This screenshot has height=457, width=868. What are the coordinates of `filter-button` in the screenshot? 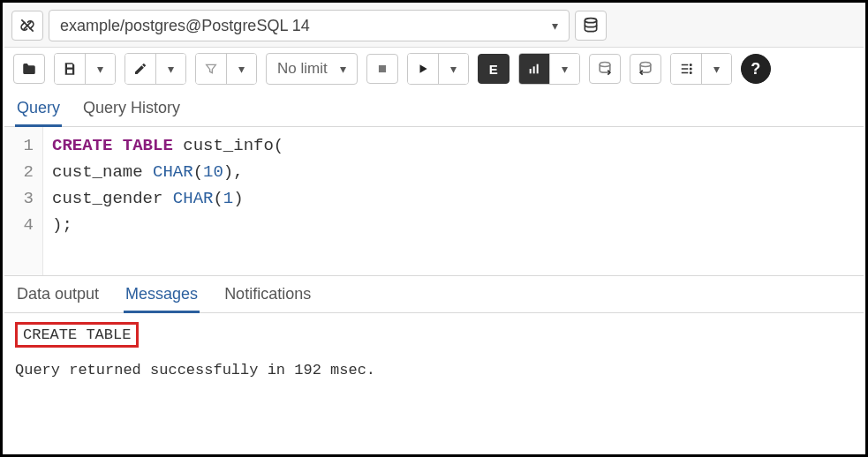 It's located at (211, 69).